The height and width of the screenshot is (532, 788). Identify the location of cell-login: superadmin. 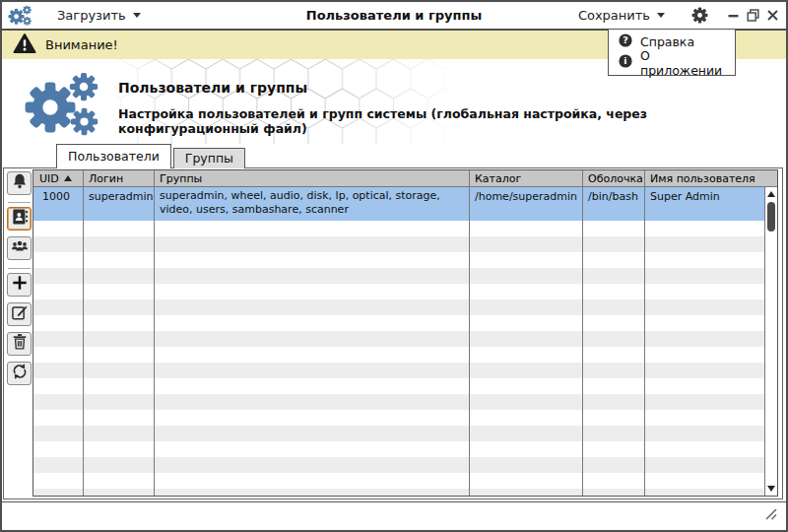
(118, 204).